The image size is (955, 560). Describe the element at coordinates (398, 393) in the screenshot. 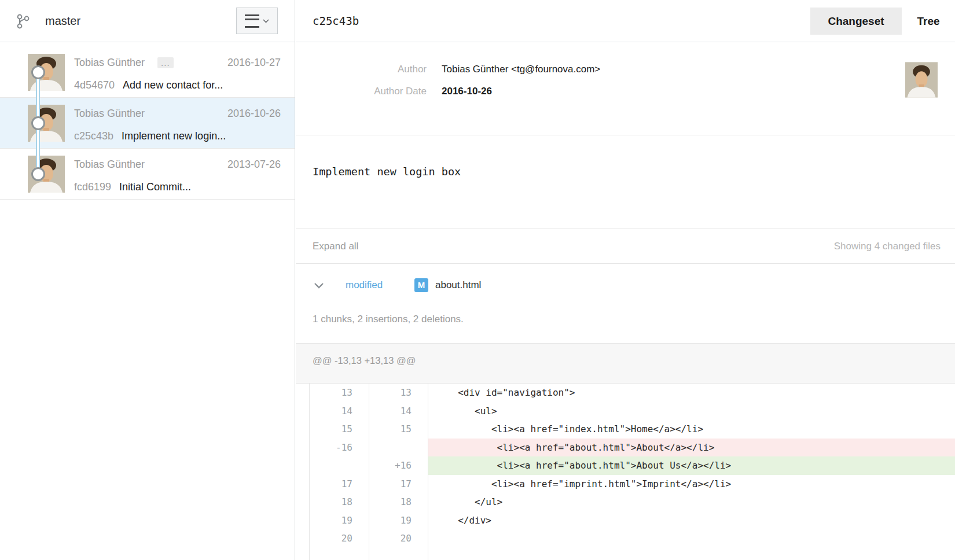

I see `new-line-number: 13` at that location.